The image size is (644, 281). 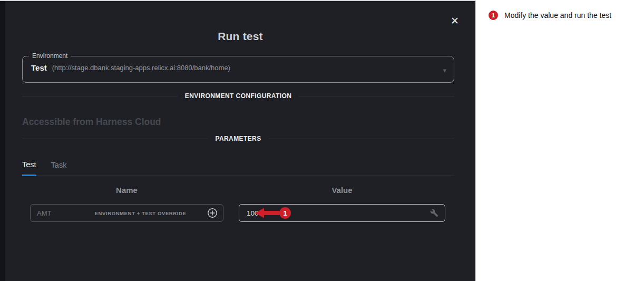 What do you see at coordinates (238, 96) in the screenshot?
I see `environment-configuration-divider: ENVIRONMENT CONFIGURATION` at bounding box center [238, 96].